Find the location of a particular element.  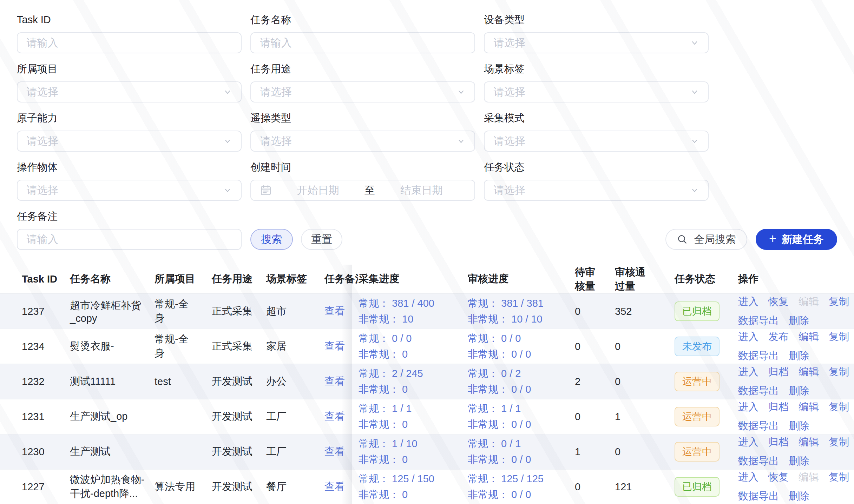

cell-approved: 121 is located at coordinates (644, 486).